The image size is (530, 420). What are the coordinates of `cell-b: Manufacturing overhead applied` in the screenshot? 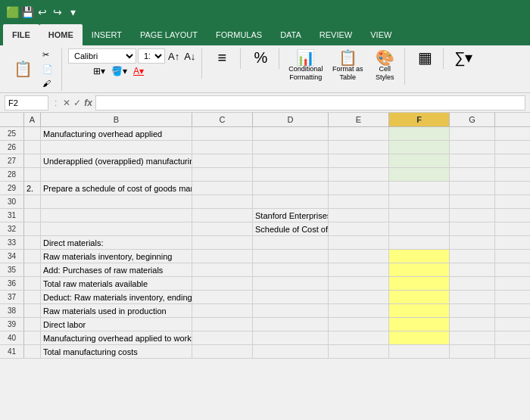 It's located at (117, 133).